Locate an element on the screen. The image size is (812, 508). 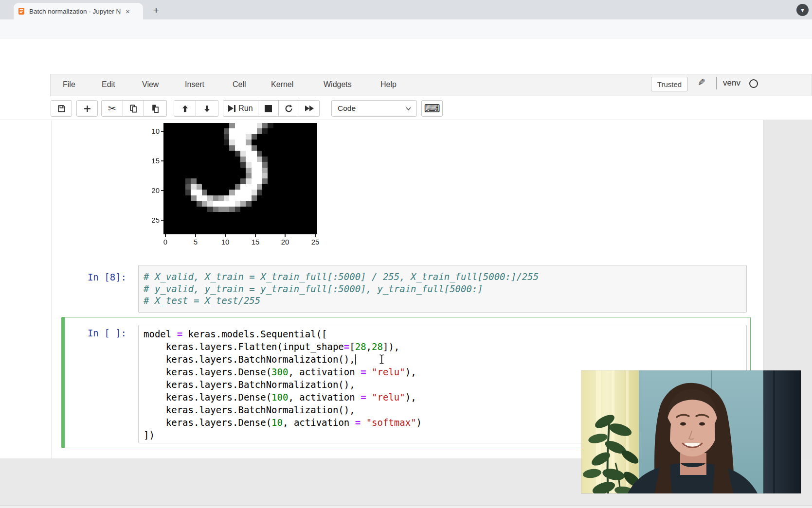
text-cursor is located at coordinates (356, 360).